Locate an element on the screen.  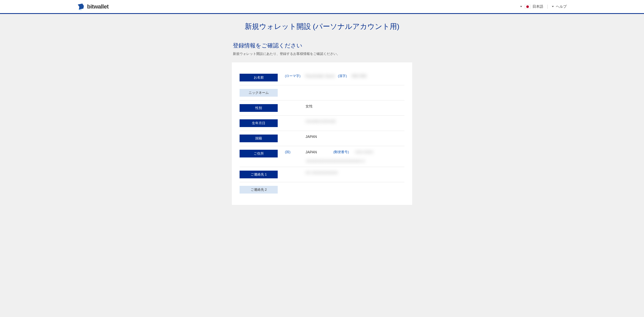
logo-text: bitwallet is located at coordinates (98, 7).